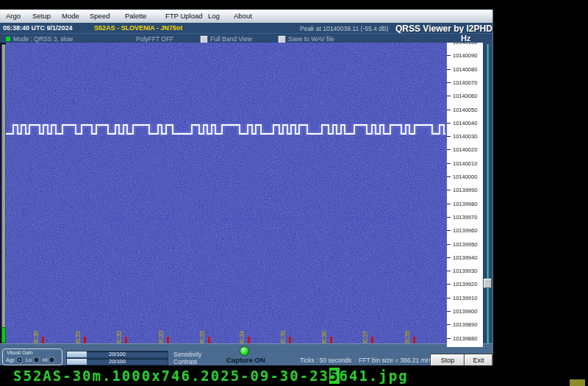 Image resolution: width=588 pixels, height=386 pixels. I want to click on time-tick-label: 05:37, so click(366, 332).